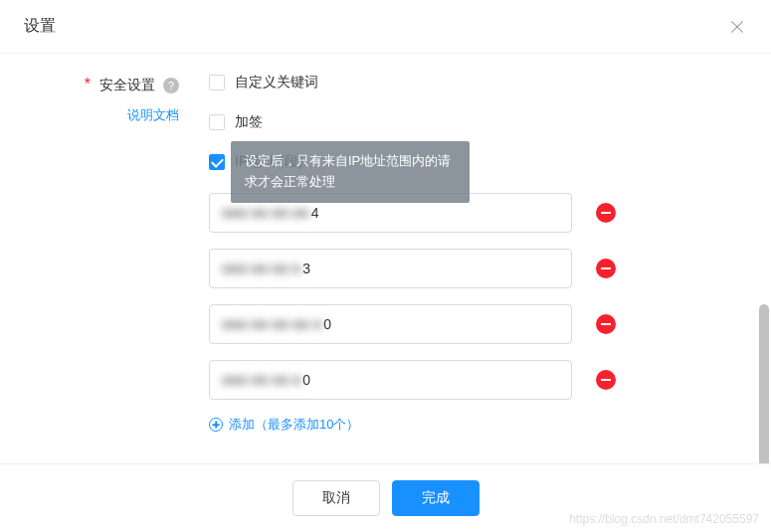 The width and height of the screenshot is (771, 532). Describe the element at coordinates (249, 122) in the screenshot. I see `checkbox-label: 加签` at that location.